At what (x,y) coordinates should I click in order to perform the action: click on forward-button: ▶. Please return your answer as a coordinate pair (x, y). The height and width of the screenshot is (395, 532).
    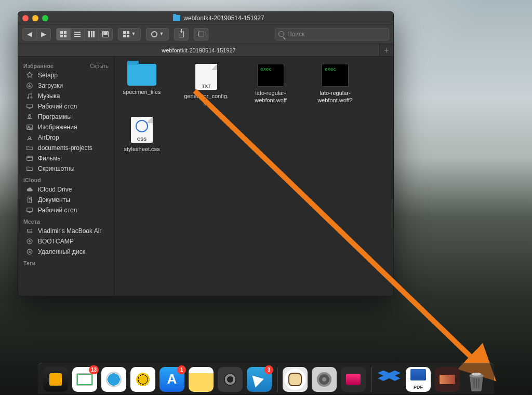
    Looking at the image, I should click on (44, 34).